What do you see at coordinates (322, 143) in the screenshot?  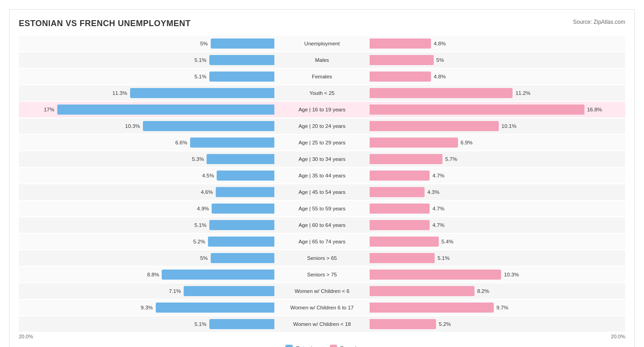 I see `bars-wrapper: 6.6% Age | 25 to 29 years 6.9%` at bounding box center [322, 143].